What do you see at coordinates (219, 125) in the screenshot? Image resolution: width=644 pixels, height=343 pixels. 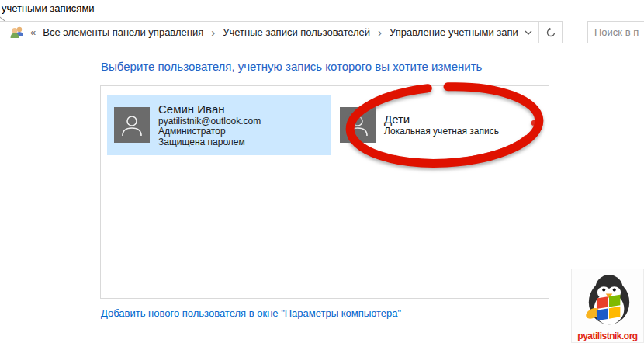 I see `account-tile-semin-ivan: Семин Иван pyatilistnik@outlook.com Адми…` at bounding box center [219, 125].